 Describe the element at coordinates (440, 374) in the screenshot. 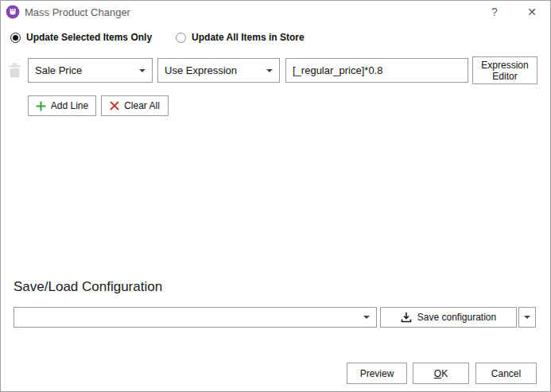

I see `ok-button: OK` at that location.